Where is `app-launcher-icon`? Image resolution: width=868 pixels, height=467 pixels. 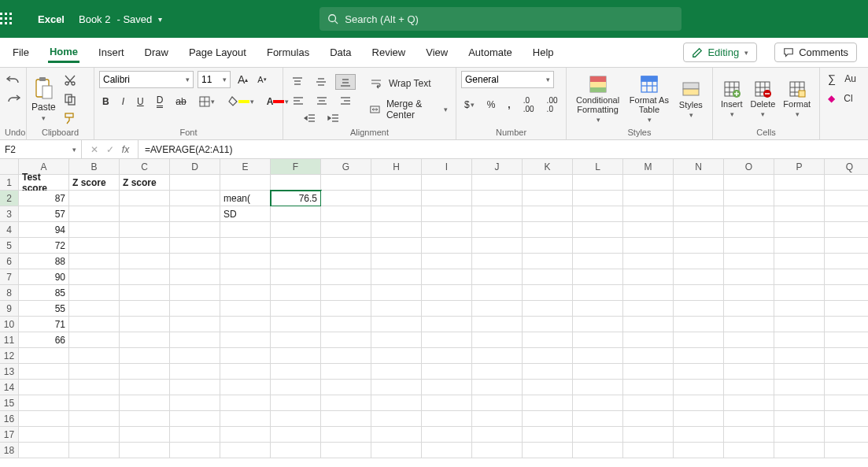
app-launcher-icon is located at coordinates (19, 19).